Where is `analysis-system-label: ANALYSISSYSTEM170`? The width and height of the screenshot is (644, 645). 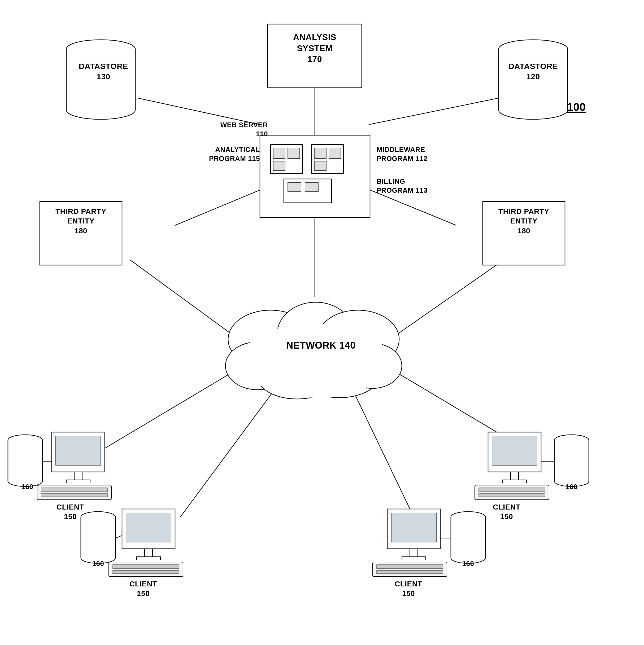
analysis-system-label: ANALYSISSYSTEM170 is located at coordinates (315, 48).